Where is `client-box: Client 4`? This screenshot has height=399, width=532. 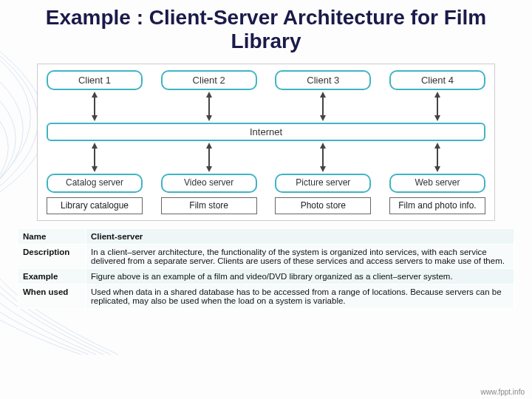
client-box: Client 4 is located at coordinates (437, 80).